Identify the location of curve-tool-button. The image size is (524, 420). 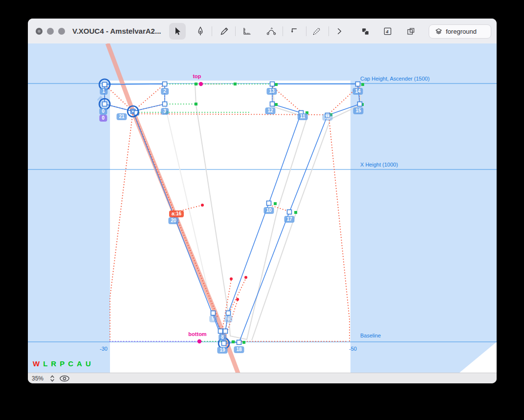
(271, 31).